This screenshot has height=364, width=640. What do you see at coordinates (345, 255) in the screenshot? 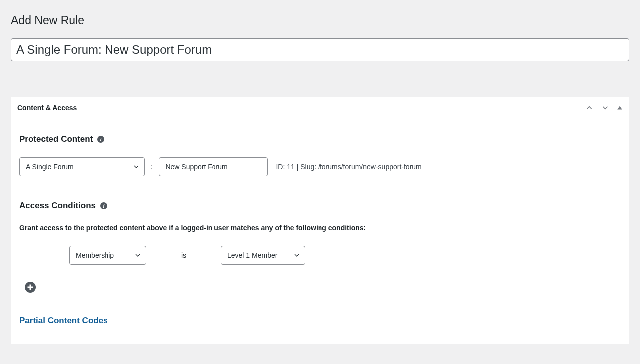
I see `condition-row: Membership is Level 1 Member` at bounding box center [345, 255].